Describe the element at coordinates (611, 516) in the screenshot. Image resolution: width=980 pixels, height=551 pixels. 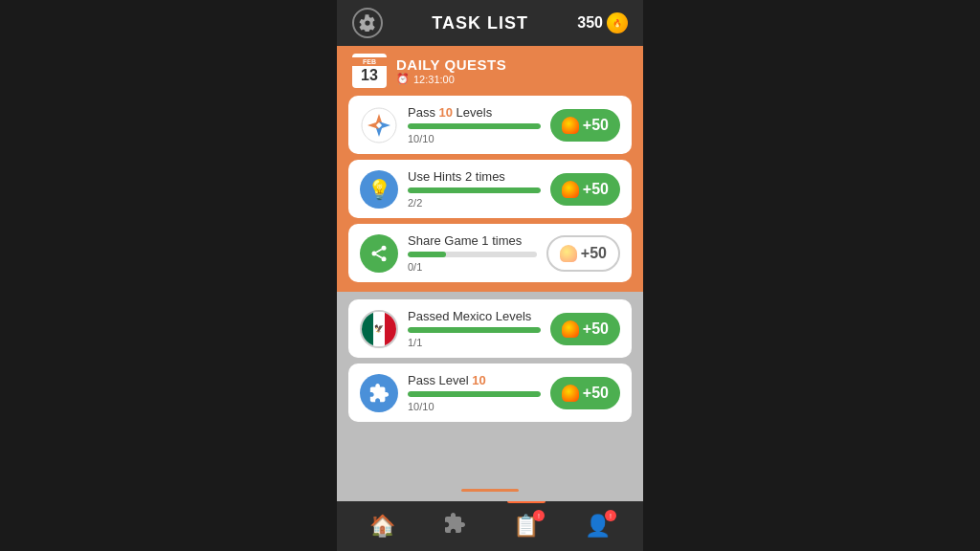
I see `profile-badge: !` at that location.